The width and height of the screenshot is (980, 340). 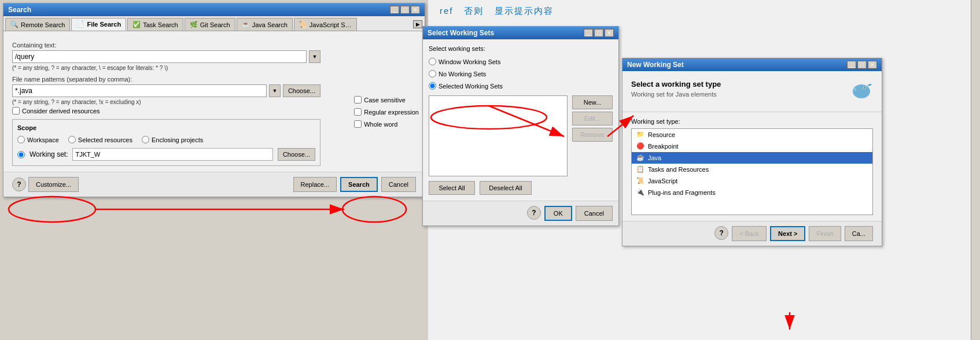 I want to click on tab-javascript-search: 📜 JavaScript S…, so click(x=325, y=24).